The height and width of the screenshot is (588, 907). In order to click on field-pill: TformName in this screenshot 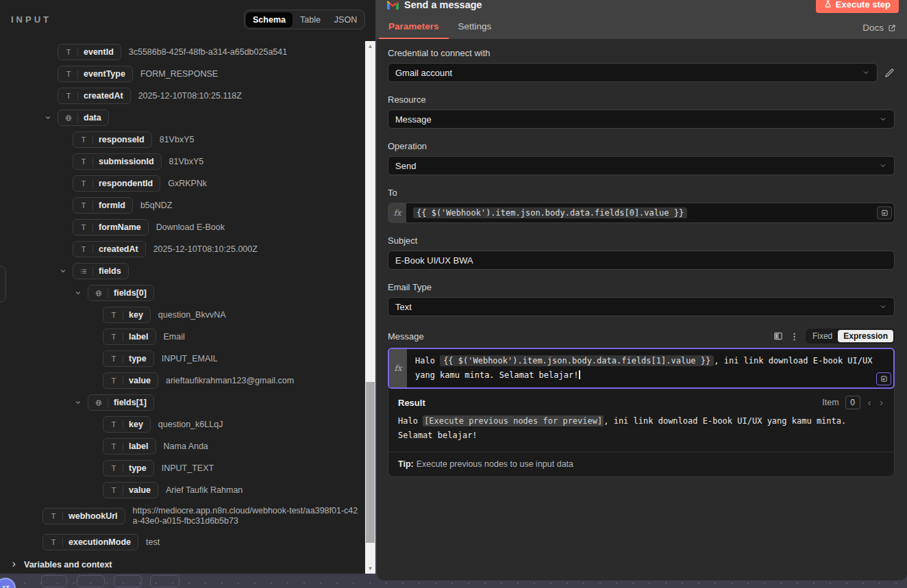, I will do `click(111, 227)`.